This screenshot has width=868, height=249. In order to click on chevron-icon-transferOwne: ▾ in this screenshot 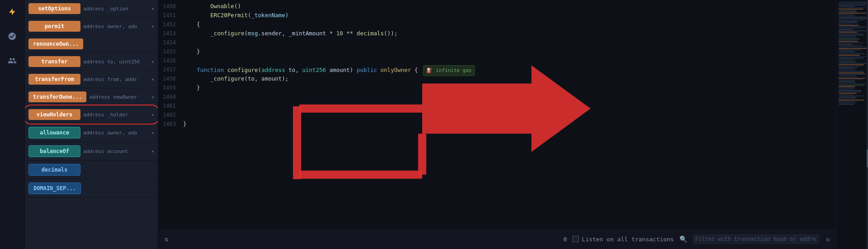, I will do `click(153, 97)`.